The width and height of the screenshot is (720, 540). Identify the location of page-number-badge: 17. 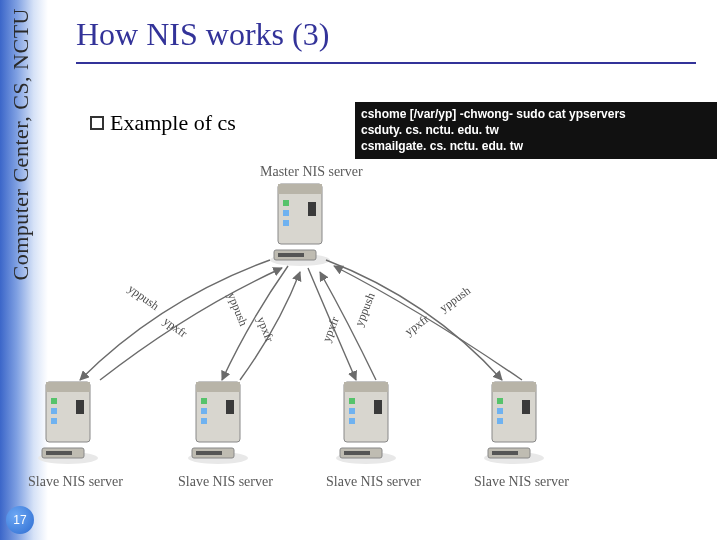
(20, 520).